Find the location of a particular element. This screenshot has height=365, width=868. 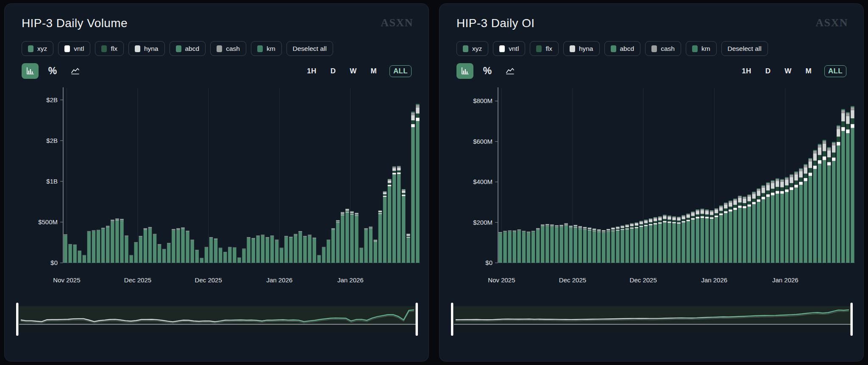

legend-item-vntl: vntl is located at coordinates (509, 48).